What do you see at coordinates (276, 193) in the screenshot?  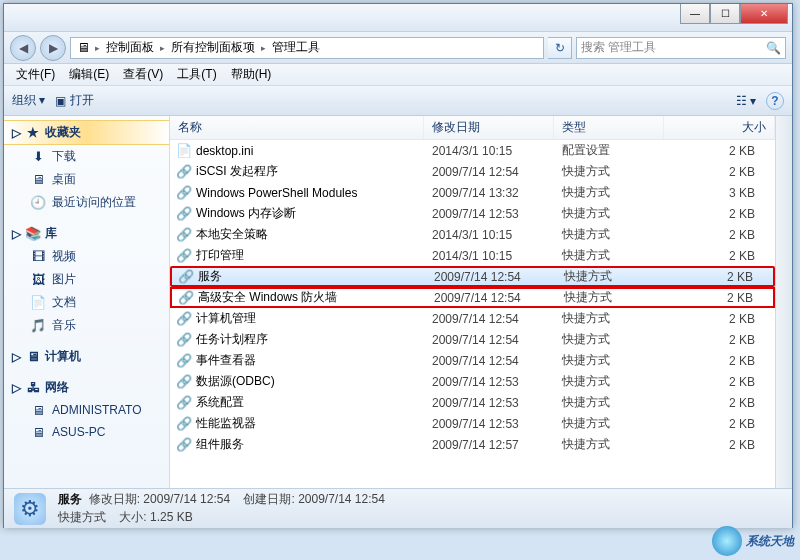 I see `file-name: Windows PowerShell Modules` at bounding box center [276, 193].